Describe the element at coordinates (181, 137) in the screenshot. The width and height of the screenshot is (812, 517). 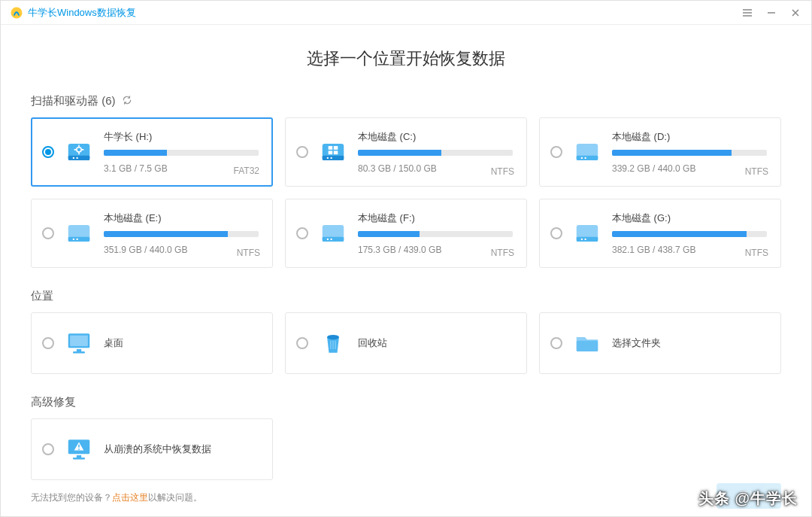
I see `drive-name: 牛学长 (H:)` at that location.